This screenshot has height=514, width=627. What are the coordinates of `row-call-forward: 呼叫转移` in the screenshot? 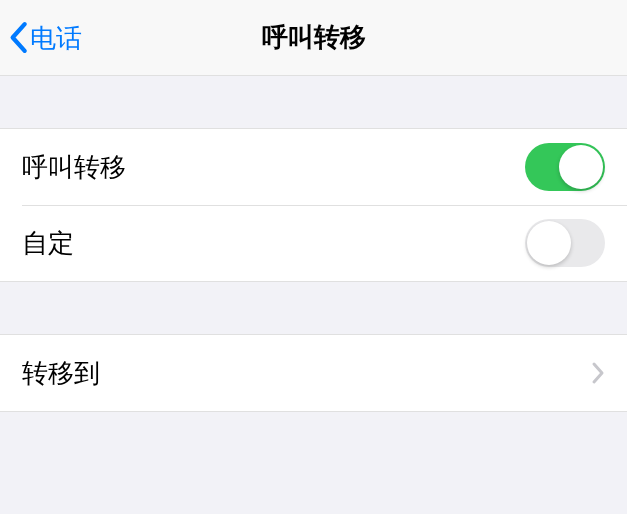 It's located at (314, 167).